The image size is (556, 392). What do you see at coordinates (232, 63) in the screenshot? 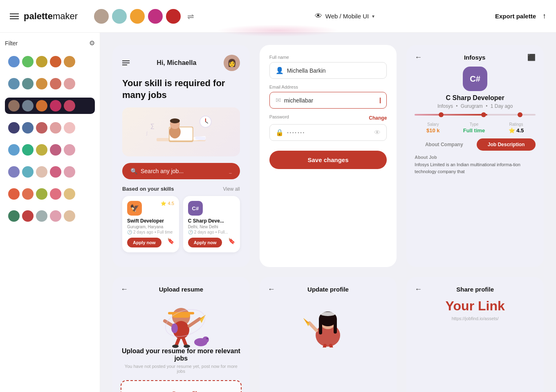
I see `avatar: 👩` at bounding box center [232, 63].